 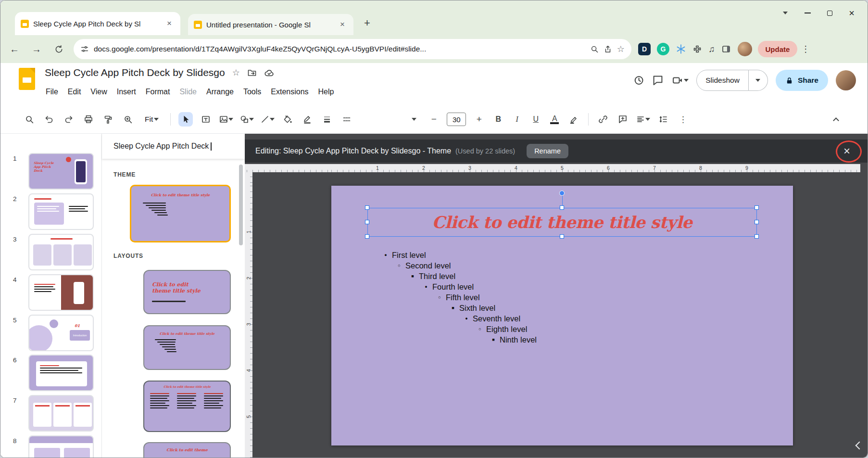 What do you see at coordinates (158, 92) in the screenshot?
I see `menu-format: Format` at bounding box center [158, 92].